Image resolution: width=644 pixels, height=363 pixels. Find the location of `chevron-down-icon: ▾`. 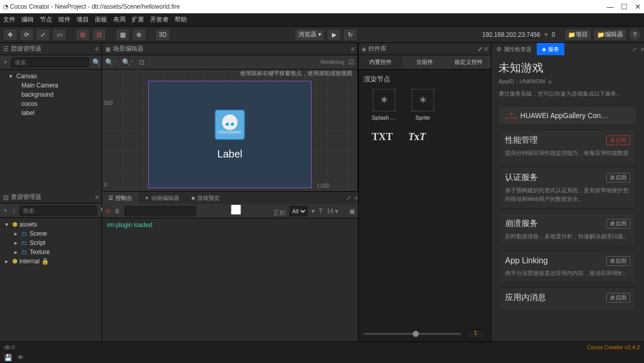

chevron-down-icon: ▾ is located at coordinates (313, 211).